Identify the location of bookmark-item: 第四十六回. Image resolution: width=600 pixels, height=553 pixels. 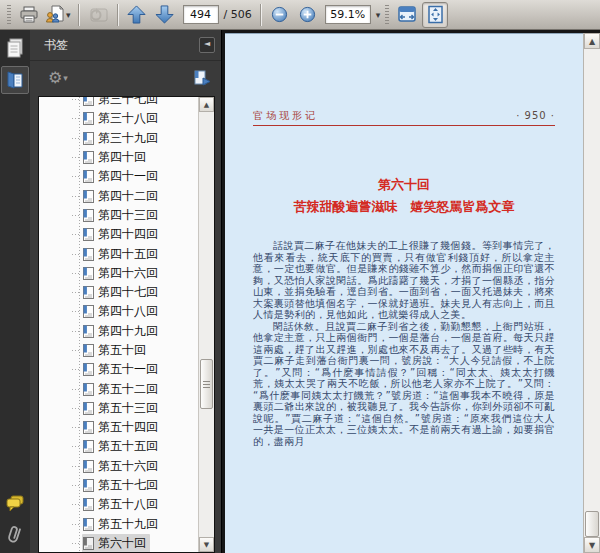
(126, 274).